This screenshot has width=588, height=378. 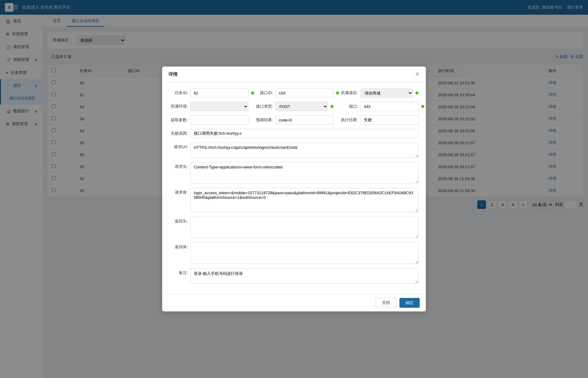 What do you see at coordinates (304, 276) in the screenshot?
I see `notes-textarea: 登录-输入手机号码进行登录` at bounding box center [304, 276].